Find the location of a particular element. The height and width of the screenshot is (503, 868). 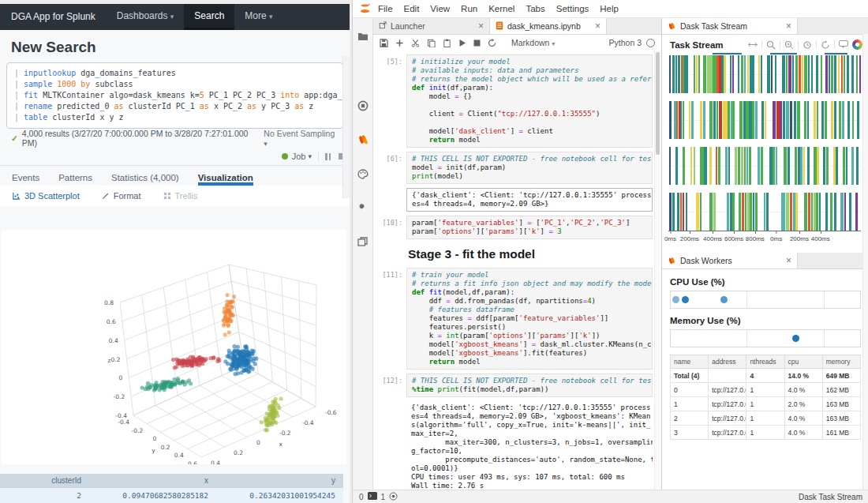

format-button: Format is located at coordinates (122, 196).